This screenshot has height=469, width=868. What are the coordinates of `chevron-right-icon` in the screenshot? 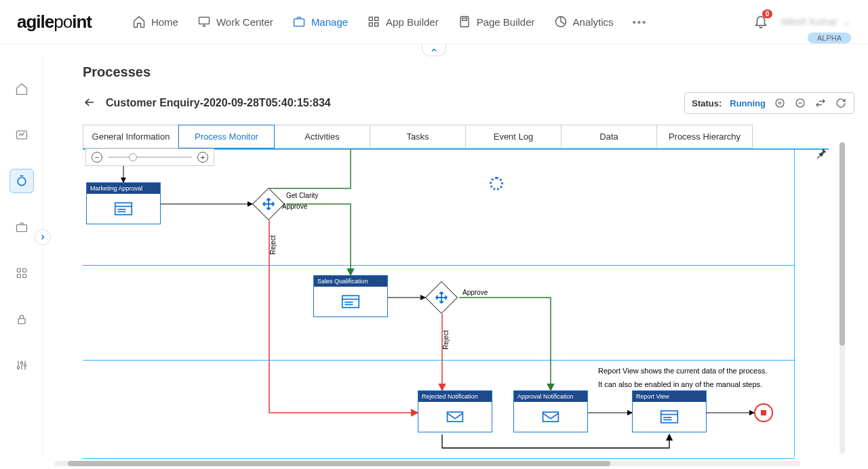 It's located at (43, 237).